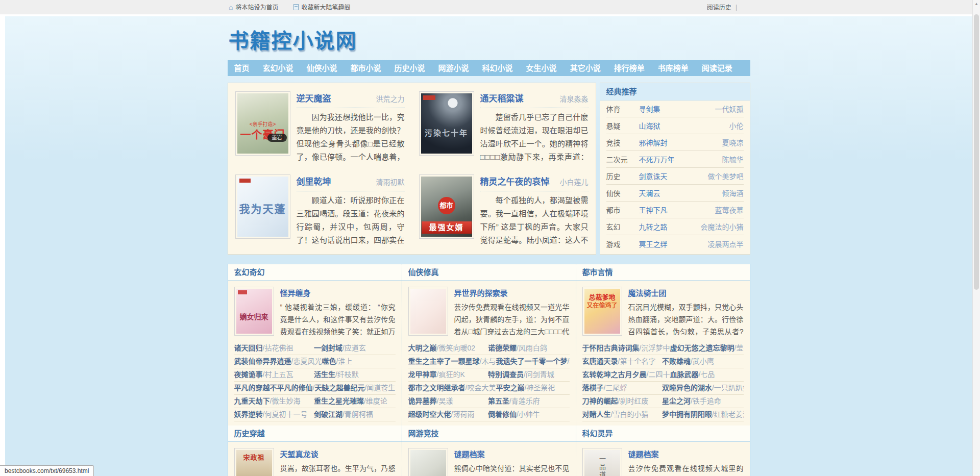 This screenshot has width=980, height=476. Describe the element at coordinates (702, 348) in the screenshot. I see `book-link: 虚幻无悠之遗忘黎明` at that location.